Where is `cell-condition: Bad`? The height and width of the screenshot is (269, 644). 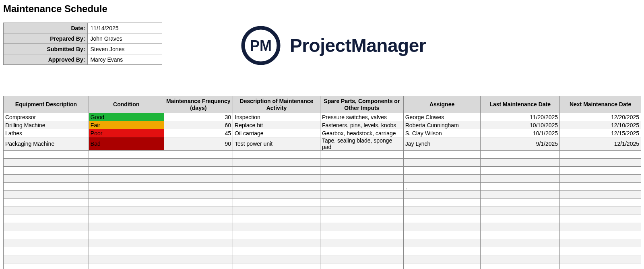 cell-condition: Bad is located at coordinates (126, 144).